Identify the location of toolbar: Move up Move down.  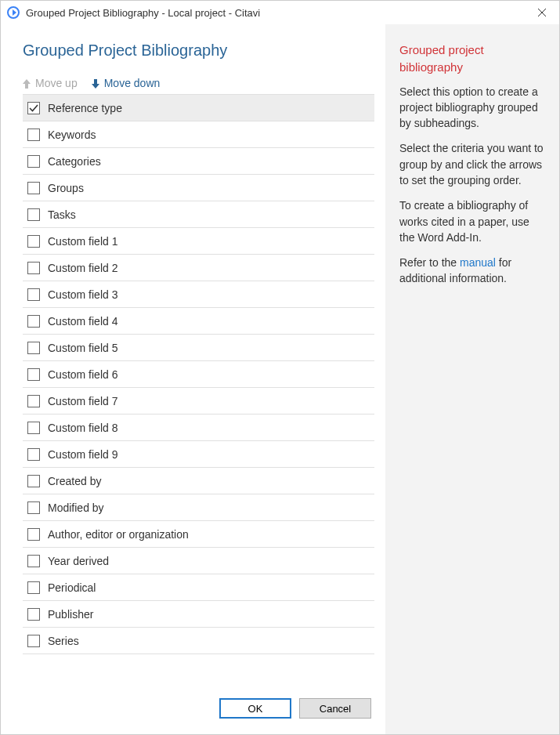
(193, 85).